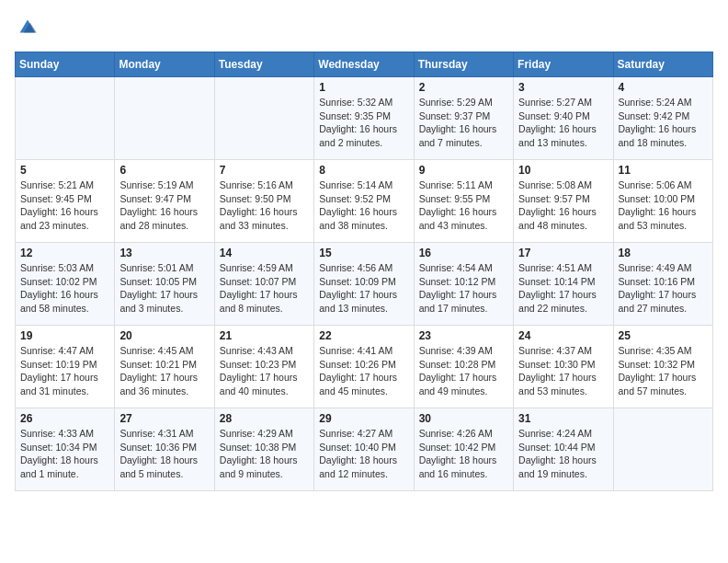  What do you see at coordinates (563, 170) in the screenshot?
I see `day-number: 10` at bounding box center [563, 170].